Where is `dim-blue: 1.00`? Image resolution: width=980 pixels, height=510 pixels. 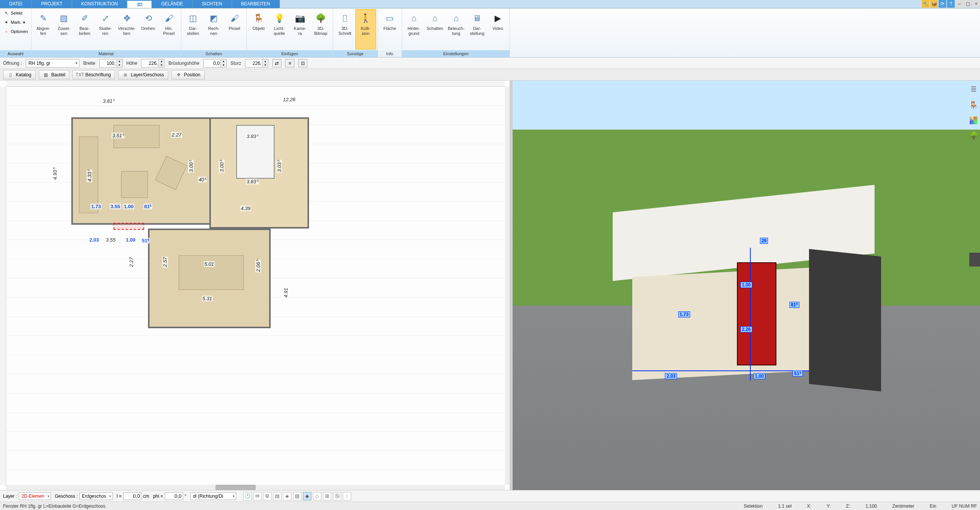
dim-blue: 1.00 is located at coordinates (129, 206).